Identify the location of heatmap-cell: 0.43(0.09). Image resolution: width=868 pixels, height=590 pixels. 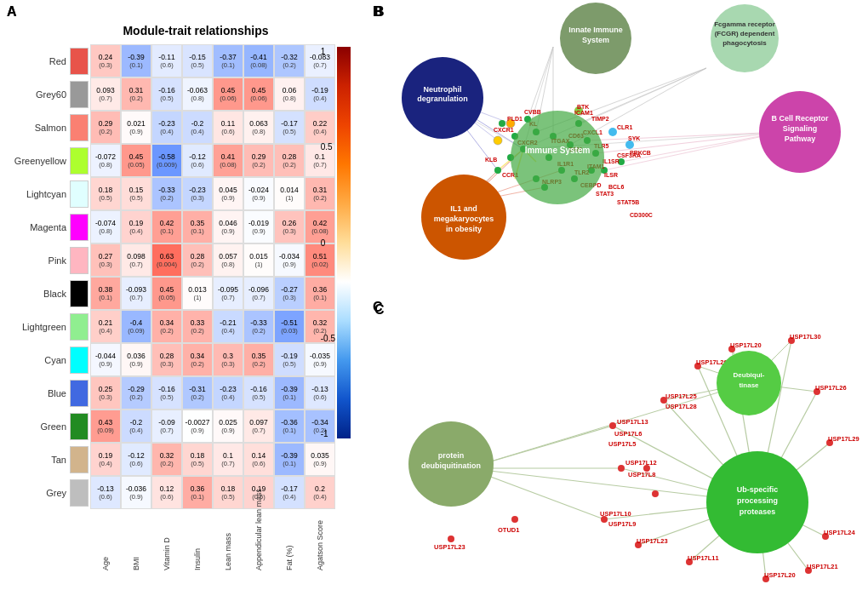
(106, 426).